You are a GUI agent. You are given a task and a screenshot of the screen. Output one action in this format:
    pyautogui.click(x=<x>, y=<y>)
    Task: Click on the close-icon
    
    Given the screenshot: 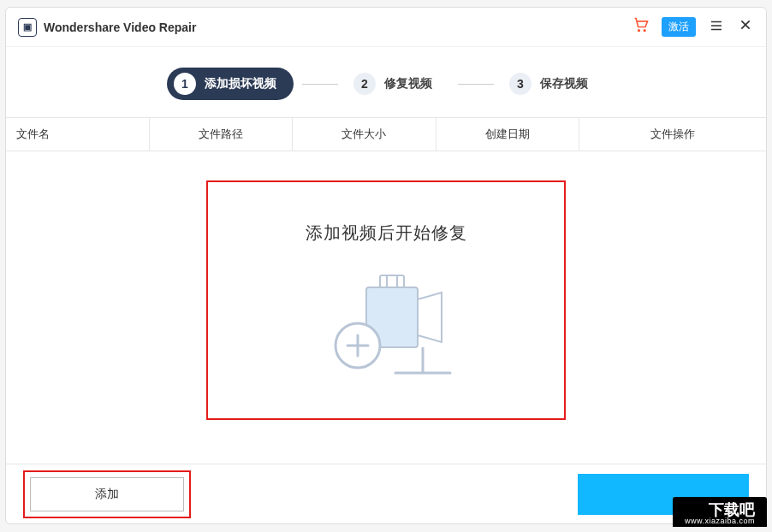 What is the action you would take?
    pyautogui.click(x=745, y=27)
    